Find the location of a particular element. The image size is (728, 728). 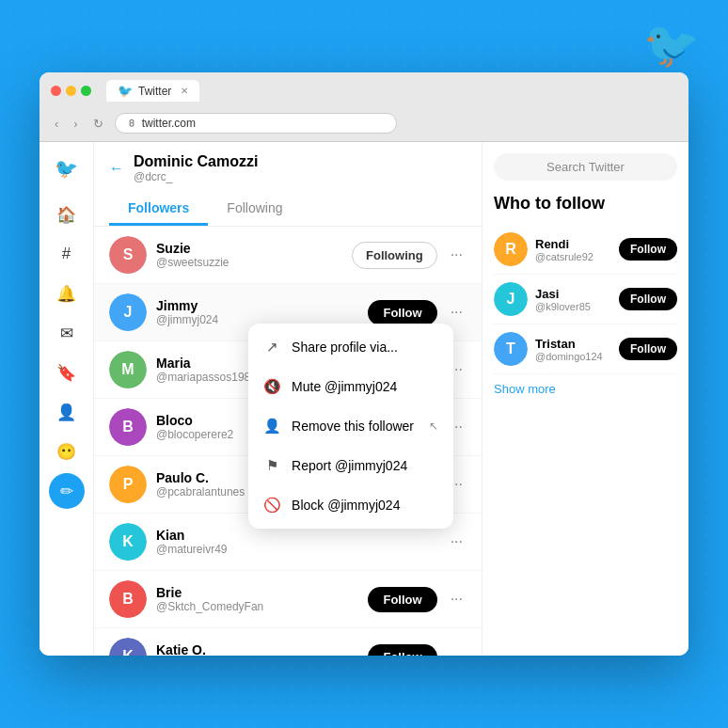

dropdown-report: ⚑ Report @jimmyj024 is located at coordinates (351, 466).